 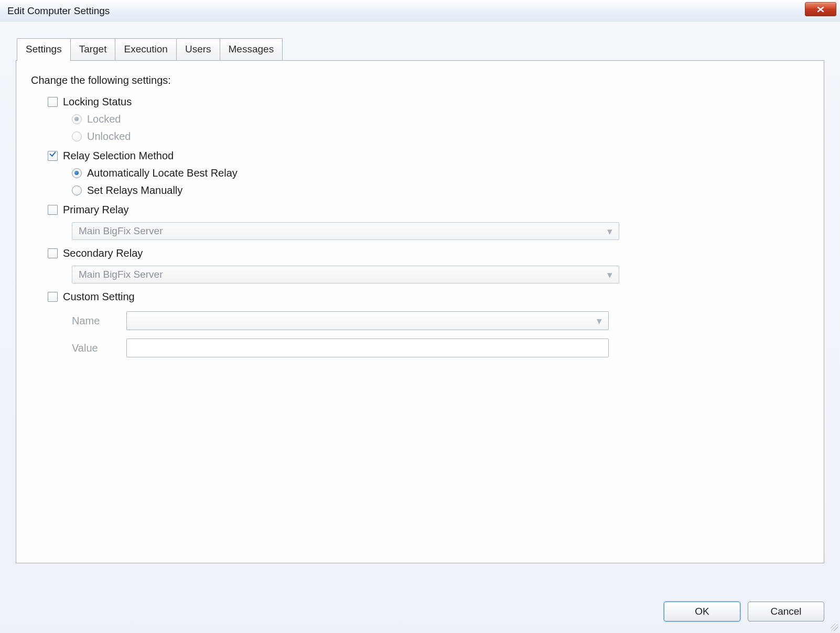 I want to click on unlocked-radio, so click(x=77, y=136).